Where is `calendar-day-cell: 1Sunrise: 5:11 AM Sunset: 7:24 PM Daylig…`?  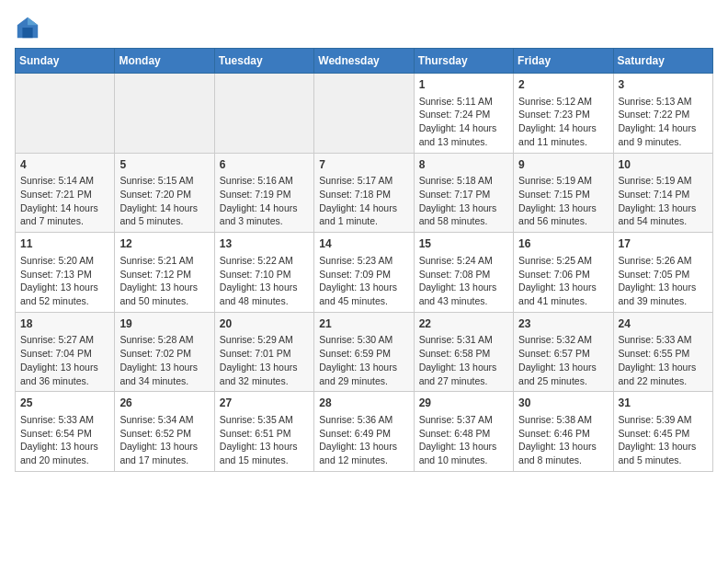
calendar-day-cell: 1Sunrise: 5:11 AM Sunset: 7:24 PM Daylig… is located at coordinates (463, 114).